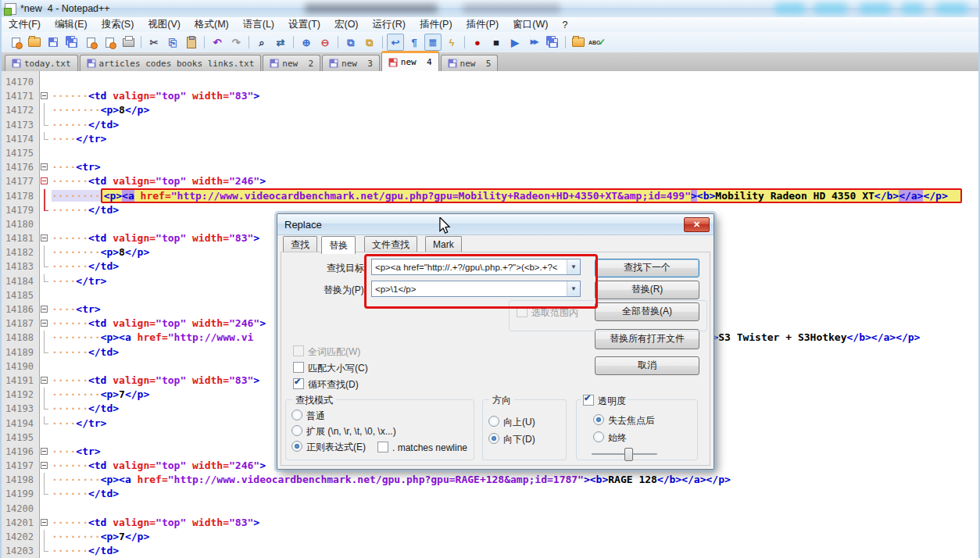  I want to click on code-line: 14178········<p><a href="http://www.vide…, so click(490, 196).